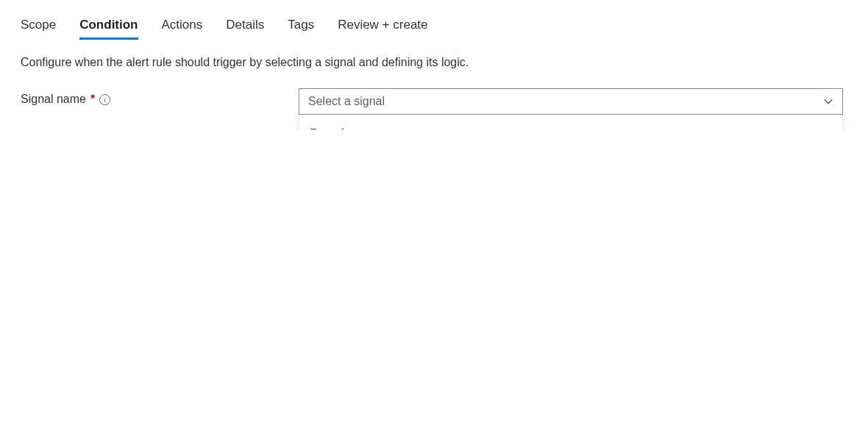 Image resolution: width=868 pixels, height=428 pixels. What do you see at coordinates (383, 26) in the screenshot?
I see `tab-review-create: Review + create` at bounding box center [383, 26].